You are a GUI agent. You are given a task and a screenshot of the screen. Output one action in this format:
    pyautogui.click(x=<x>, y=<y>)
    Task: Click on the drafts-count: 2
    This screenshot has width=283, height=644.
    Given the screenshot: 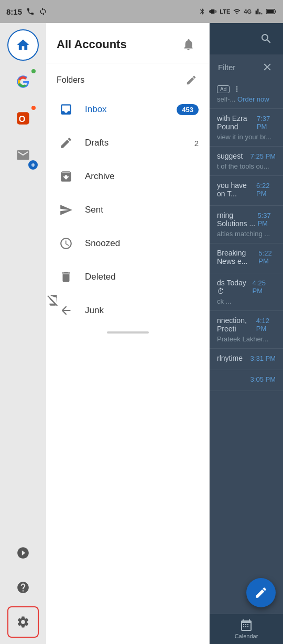 What is the action you would take?
    pyautogui.click(x=197, y=143)
    